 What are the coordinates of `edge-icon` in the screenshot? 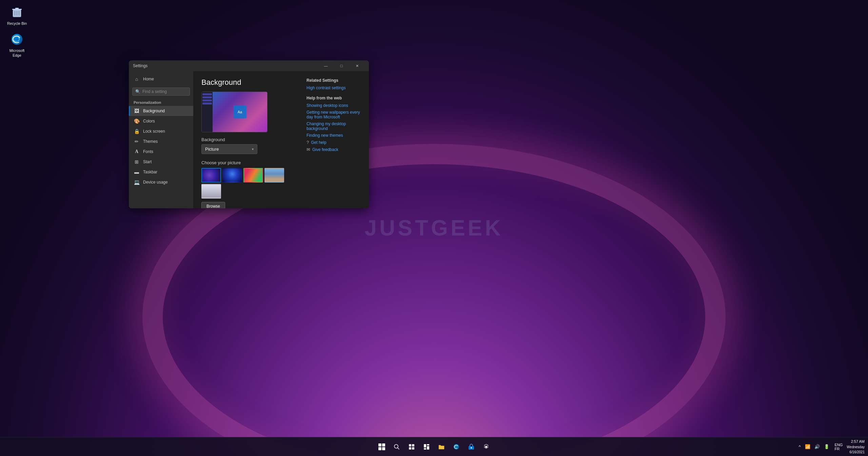 It's located at (17, 39).